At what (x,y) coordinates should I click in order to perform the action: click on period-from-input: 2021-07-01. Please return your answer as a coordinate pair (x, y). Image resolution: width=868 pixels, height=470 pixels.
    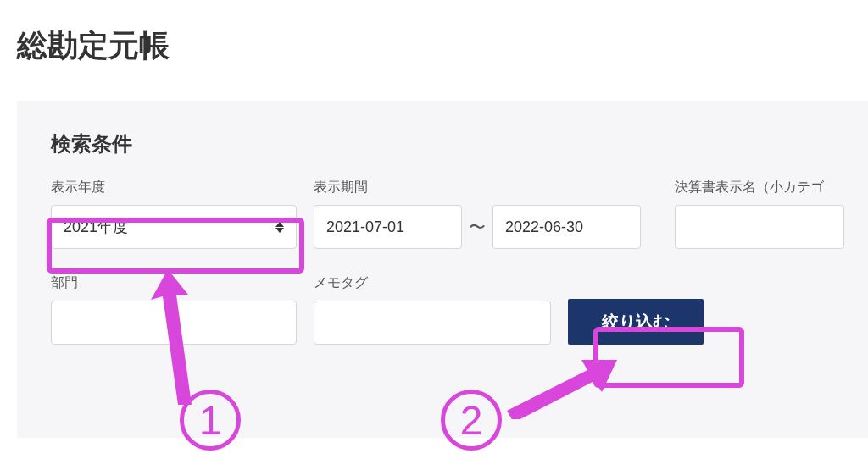
    Looking at the image, I should click on (388, 227).